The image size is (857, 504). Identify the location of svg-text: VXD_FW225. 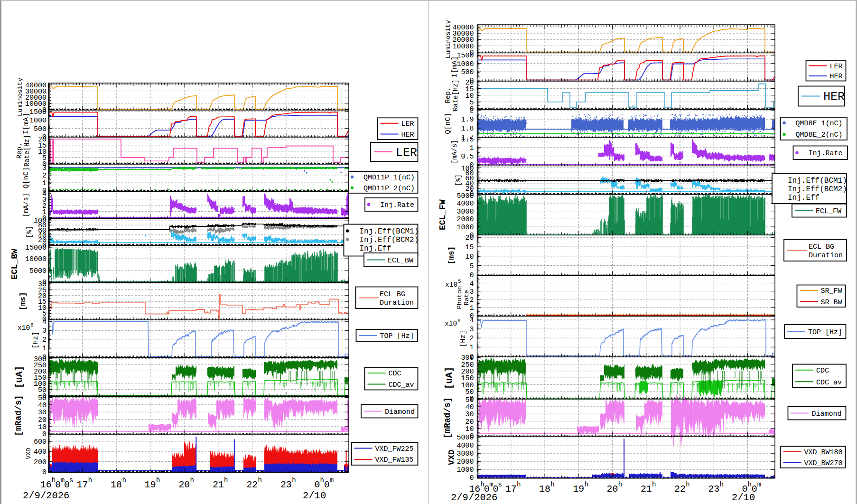
(395, 449).